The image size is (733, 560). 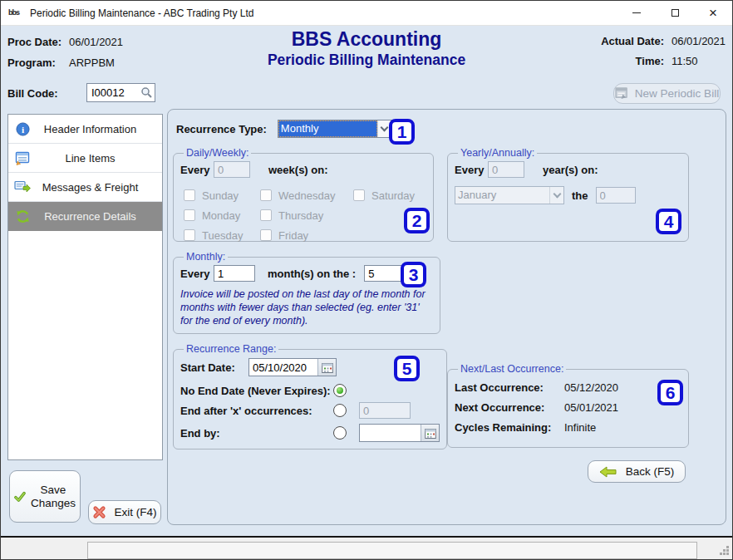 What do you see at coordinates (385, 273) in the screenshot?
I see `month-day-input` at bounding box center [385, 273].